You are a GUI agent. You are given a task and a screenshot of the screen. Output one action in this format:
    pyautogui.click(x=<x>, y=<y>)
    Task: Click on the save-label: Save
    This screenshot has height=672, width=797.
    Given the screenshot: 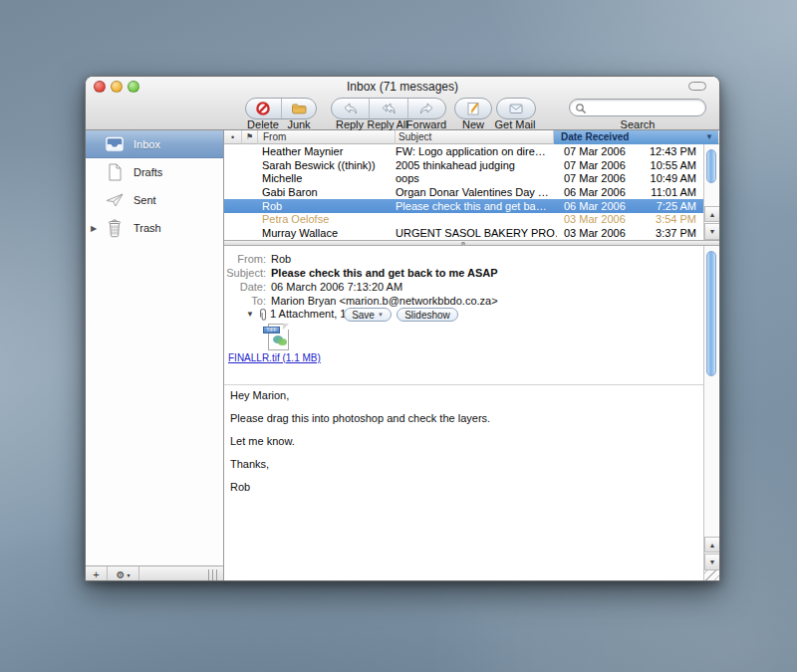 What is the action you would take?
    pyautogui.click(x=363, y=315)
    